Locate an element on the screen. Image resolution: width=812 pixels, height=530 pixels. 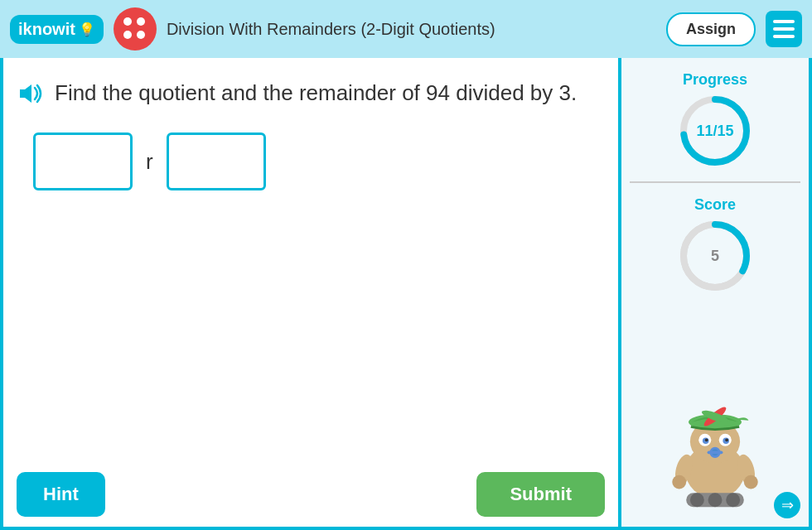
submit-button: Submit is located at coordinates (540, 494).